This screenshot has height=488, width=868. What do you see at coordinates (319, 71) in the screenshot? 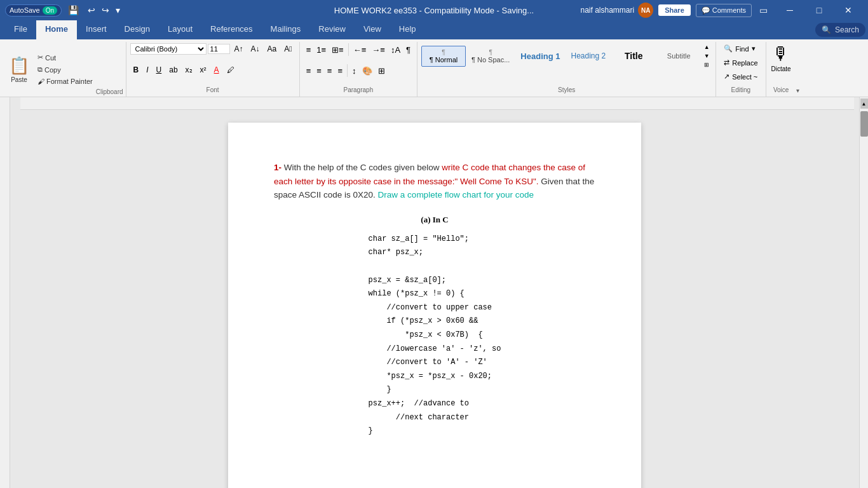
I see `align-center-button: ≡` at bounding box center [319, 71].